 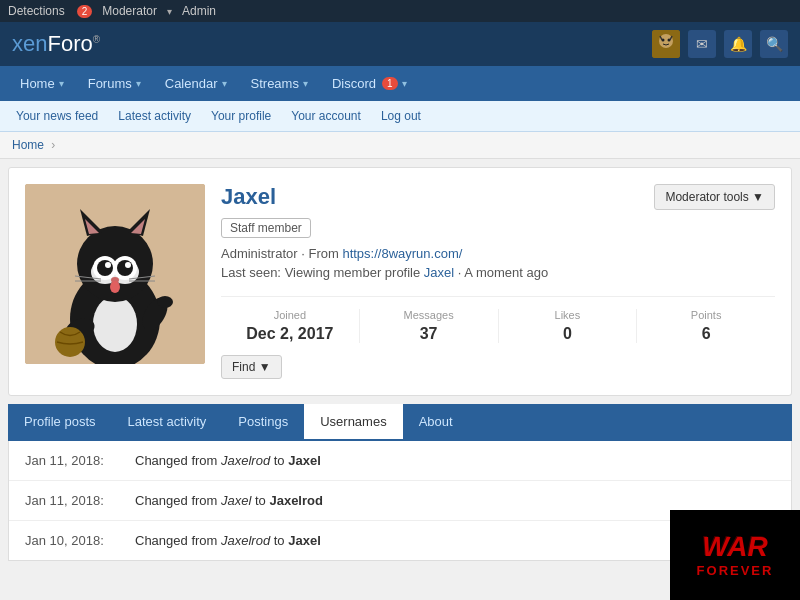 I want to click on main-nav: Home ▾ Forums ▾ Calendar ▾ Streams ▾ Dis…, so click(x=400, y=84).